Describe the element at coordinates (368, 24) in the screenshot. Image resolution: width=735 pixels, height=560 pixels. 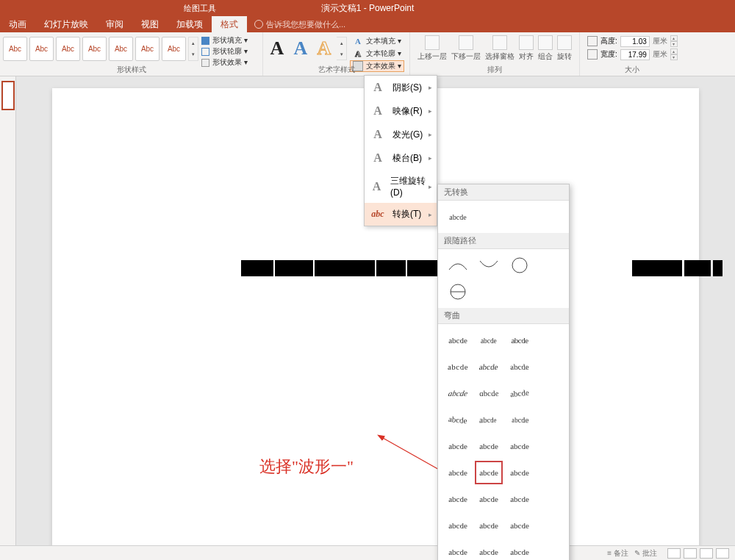
I see `ribbon-tabs: 动画 幻灯片放映 审阅 视图 加载项 格式 告诉我您想要做什么...` at that location.